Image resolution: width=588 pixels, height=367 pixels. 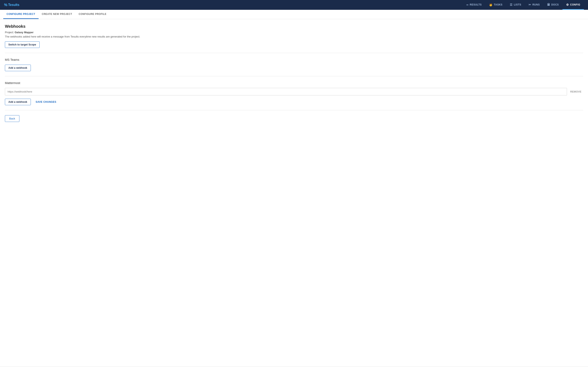 What do you see at coordinates (21, 14) in the screenshot?
I see `tab-configure-project: CONFIGURE PROJECT` at bounding box center [21, 14].